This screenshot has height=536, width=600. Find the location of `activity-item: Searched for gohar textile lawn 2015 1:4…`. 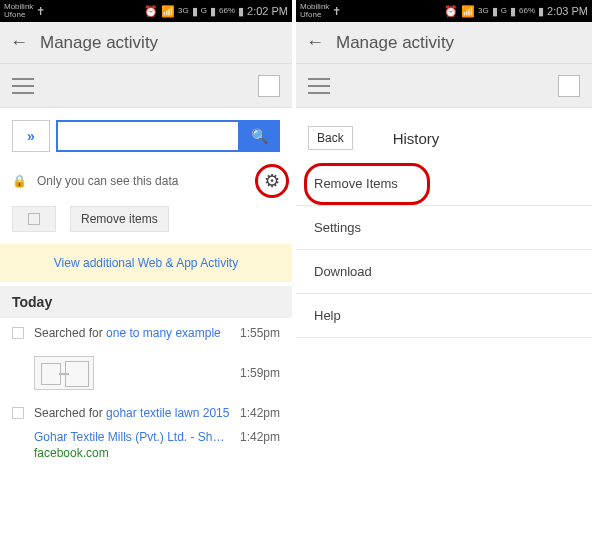

activity-item: Searched for gohar textile lawn 2015 1:4… is located at coordinates (146, 413).